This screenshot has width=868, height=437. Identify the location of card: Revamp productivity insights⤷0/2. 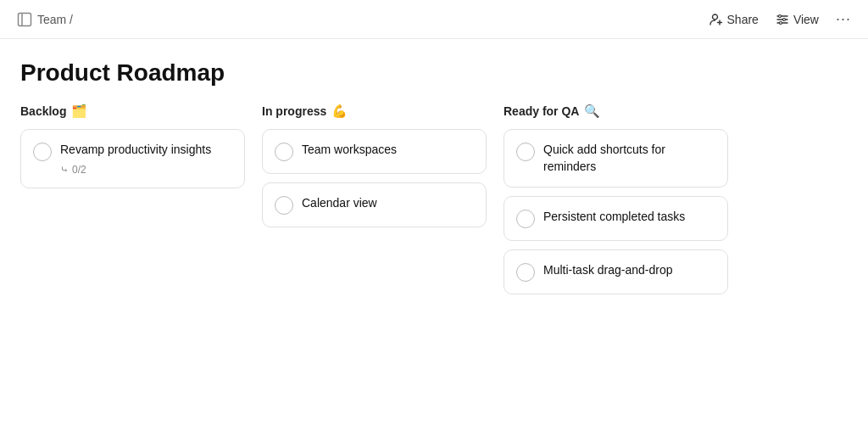
(132, 159).